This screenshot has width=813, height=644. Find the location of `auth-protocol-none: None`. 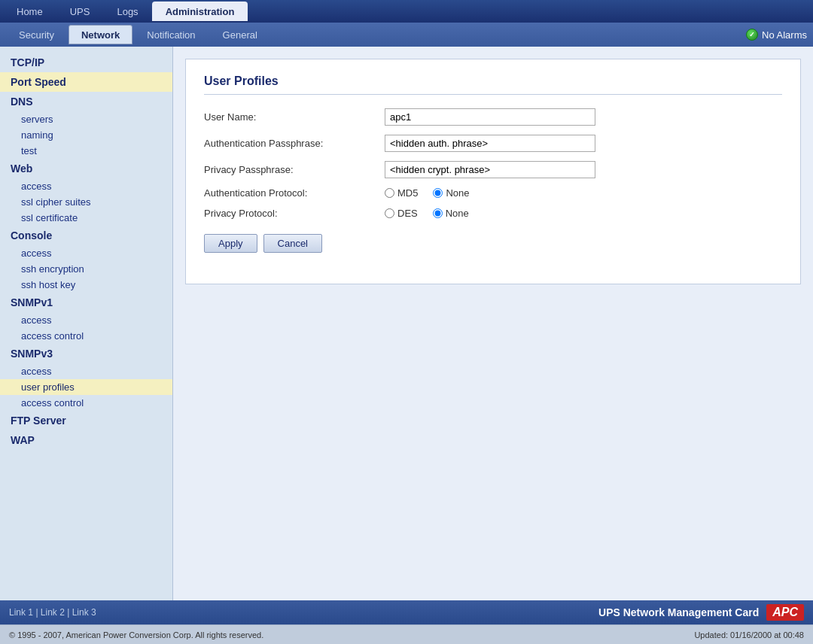

auth-protocol-none: None is located at coordinates (451, 193).